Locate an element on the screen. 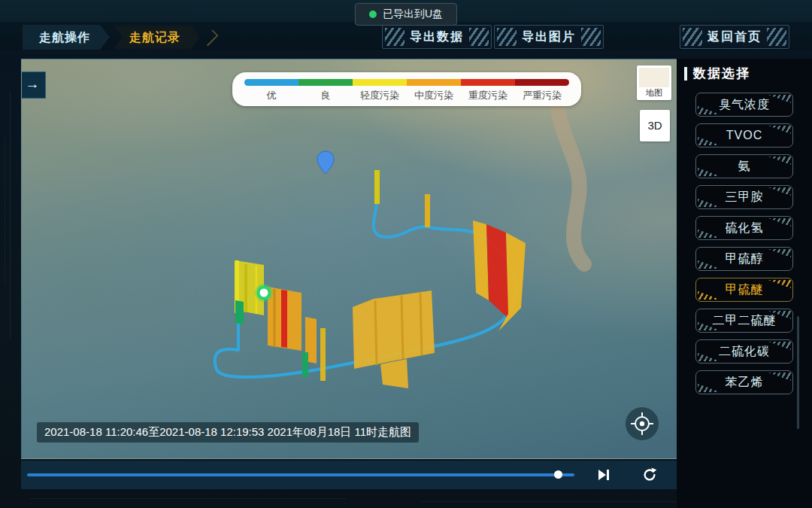 The image size is (812, 508). nav-tabs: 走航操作 走航记录 is located at coordinates (119, 38).